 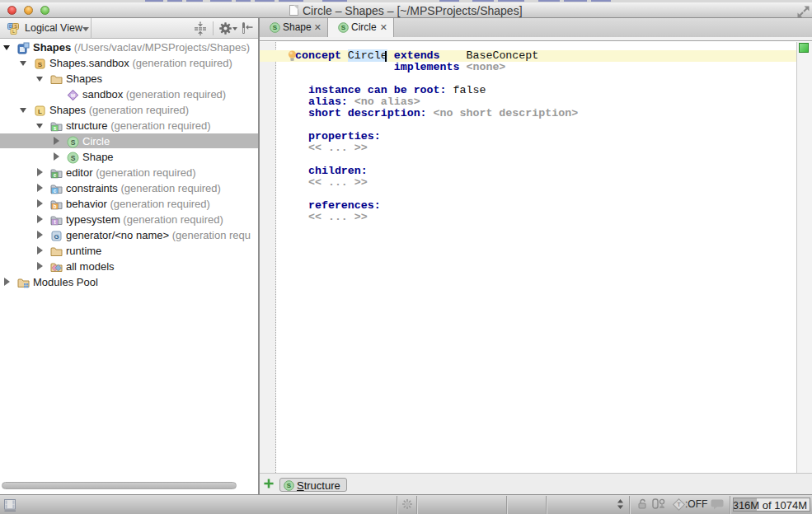 What do you see at coordinates (56, 237) in the screenshot?
I see `svg-text: G` at bounding box center [56, 237].